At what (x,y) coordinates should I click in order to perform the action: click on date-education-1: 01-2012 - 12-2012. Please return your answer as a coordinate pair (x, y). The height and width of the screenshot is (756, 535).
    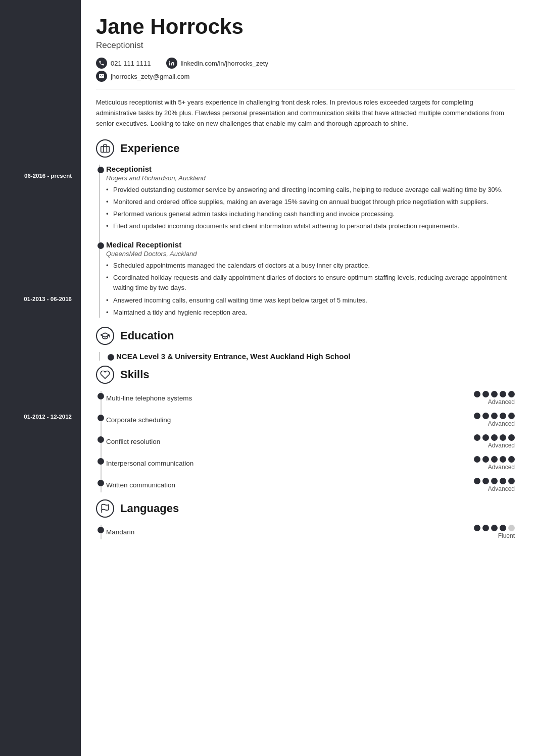
    Looking at the image, I should click on (47, 416).